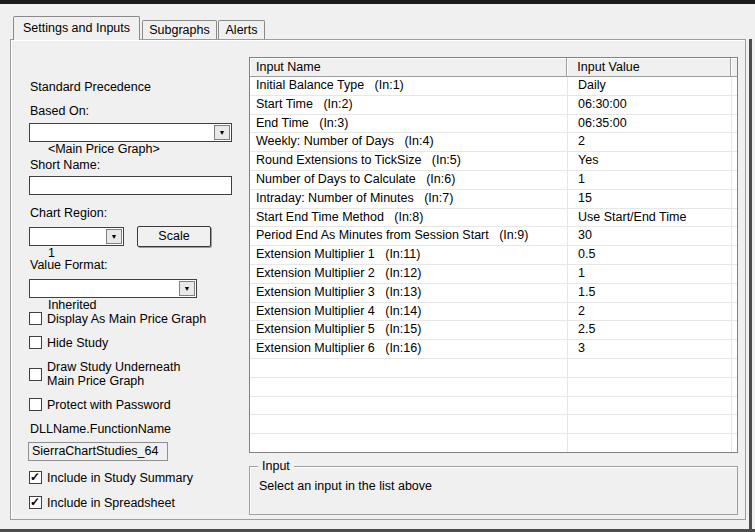 The width and height of the screenshot is (755, 532). I want to click on tab-settings-and-inputs: Settings and Inputs, so click(76, 28).